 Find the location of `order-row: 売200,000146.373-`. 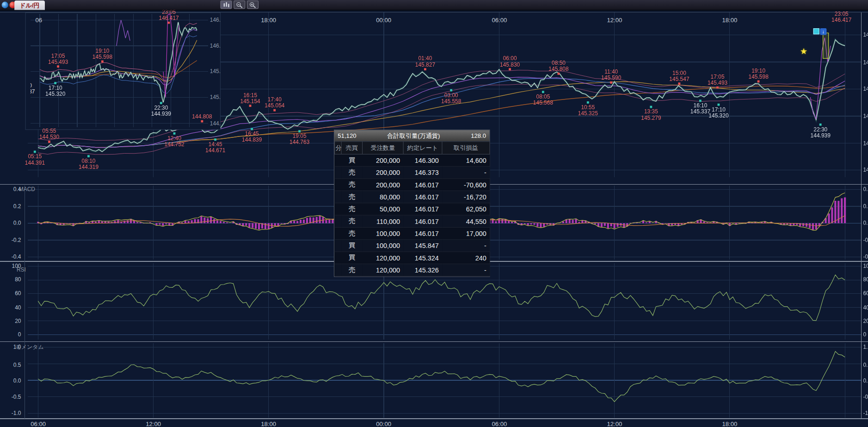

order-row: 売200,000146.373- is located at coordinates (412, 173).